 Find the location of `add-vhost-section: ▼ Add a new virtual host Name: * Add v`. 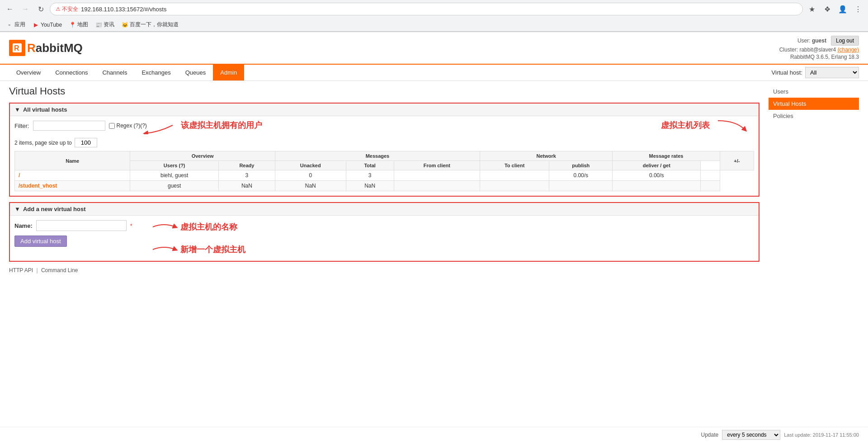

add-vhost-section: ▼ Add a new virtual host Name: * Add v is located at coordinates (384, 232).